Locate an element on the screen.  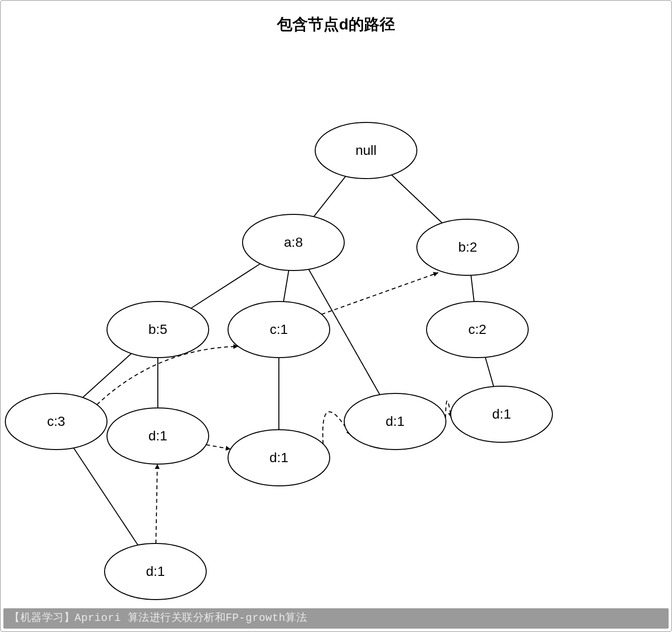
tree-node: c:2 is located at coordinates (477, 330).